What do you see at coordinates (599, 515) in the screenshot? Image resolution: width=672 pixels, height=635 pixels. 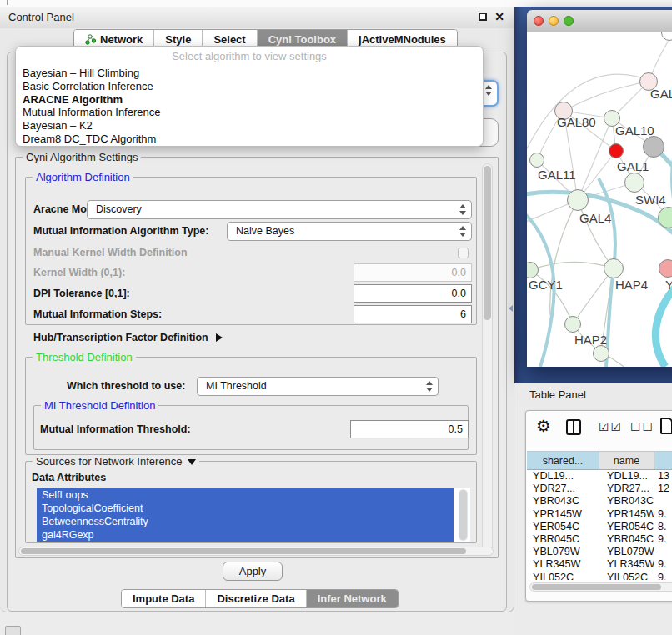 I see `table-row: YPR145WYPR145W9.` at bounding box center [599, 515].